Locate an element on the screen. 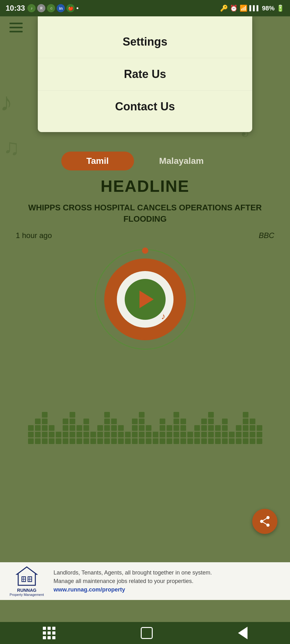 The width and height of the screenshot is (290, 644). headline-news: WHIPPS CROSS HOSPITAL CANCELS OPERATIONS… is located at coordinates (145, 213).